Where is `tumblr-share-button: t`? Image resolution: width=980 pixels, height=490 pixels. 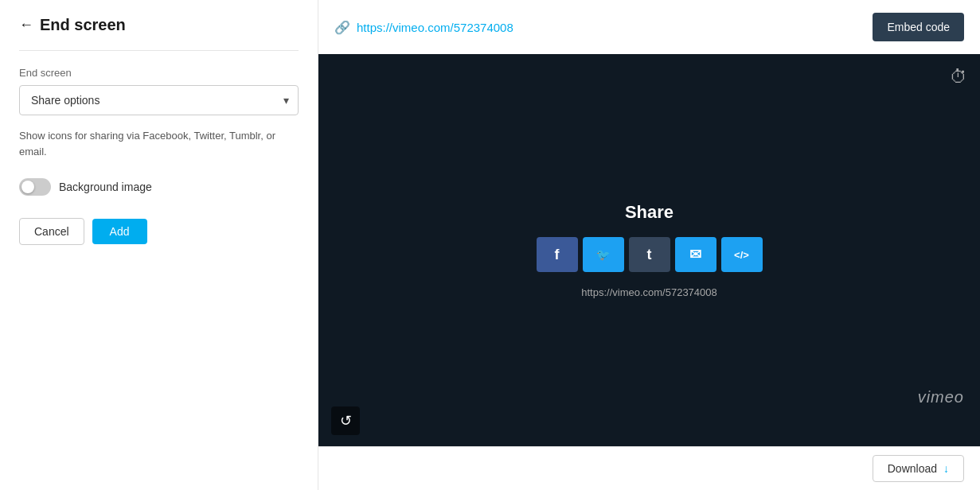 tumblr-share-button: t is located at coordinates (650, 255).